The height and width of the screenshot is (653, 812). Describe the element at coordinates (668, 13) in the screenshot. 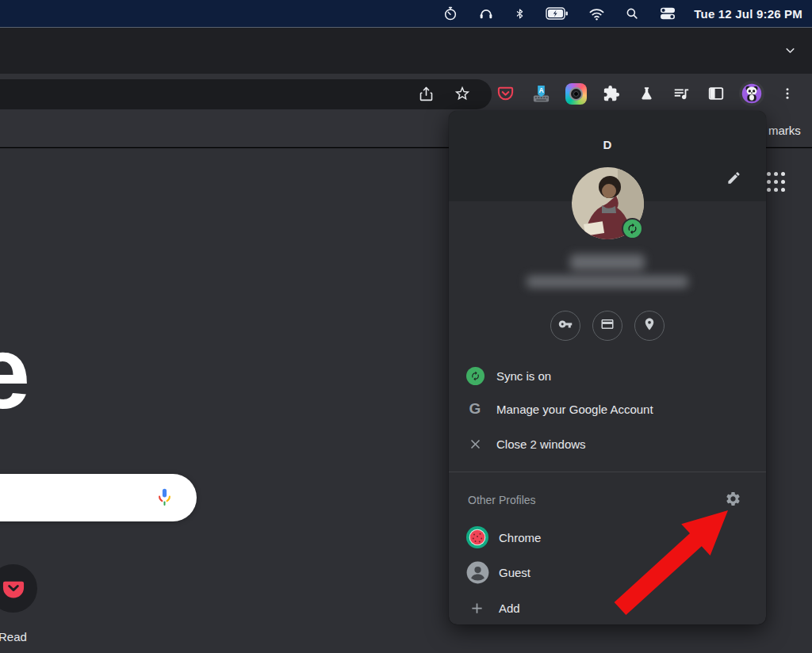

I see `control-center-icon` at that location.